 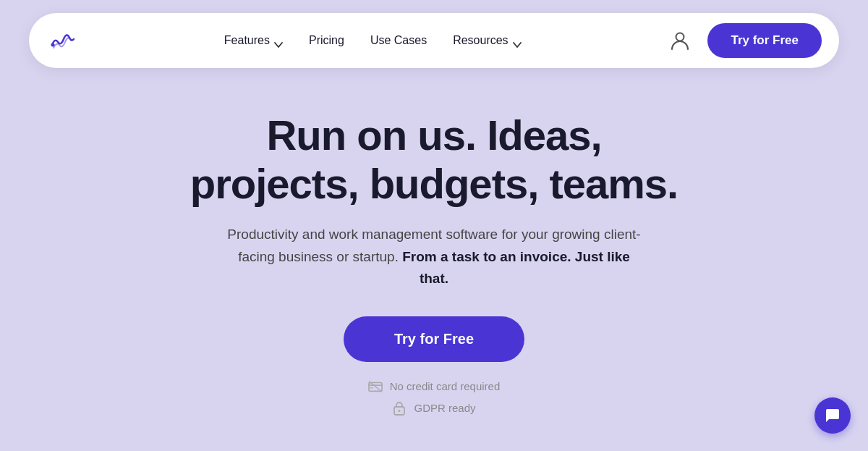 What do you see at coordinates (434, 397) in the screenshot?
I see `trust-badges: No credit card required GDPR ready` at bounding box center [434, 397].